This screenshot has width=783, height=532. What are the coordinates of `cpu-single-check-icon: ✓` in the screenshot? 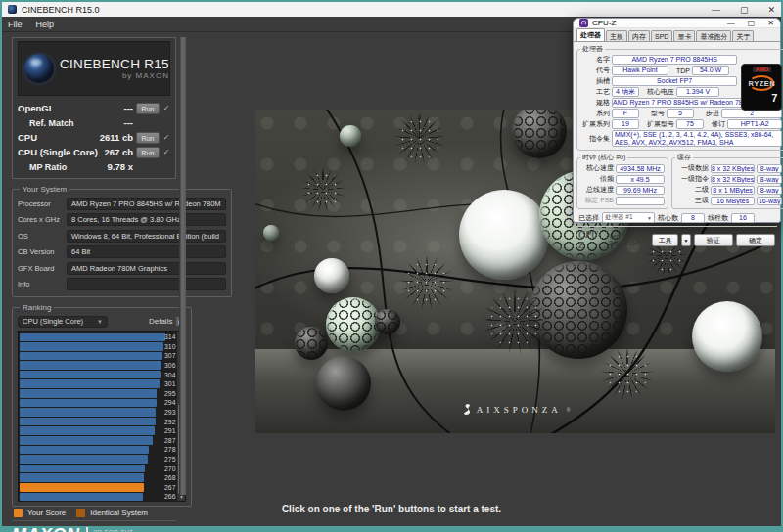 It's located at (166, 153).